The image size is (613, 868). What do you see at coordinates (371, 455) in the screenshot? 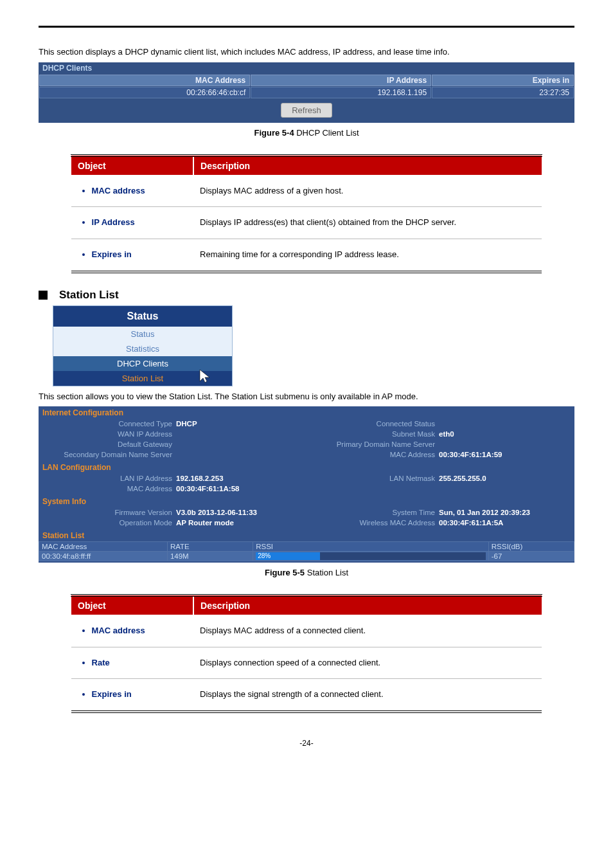
I see `lbl-mac-address: MAC Address` at bounding box center [371, 455].